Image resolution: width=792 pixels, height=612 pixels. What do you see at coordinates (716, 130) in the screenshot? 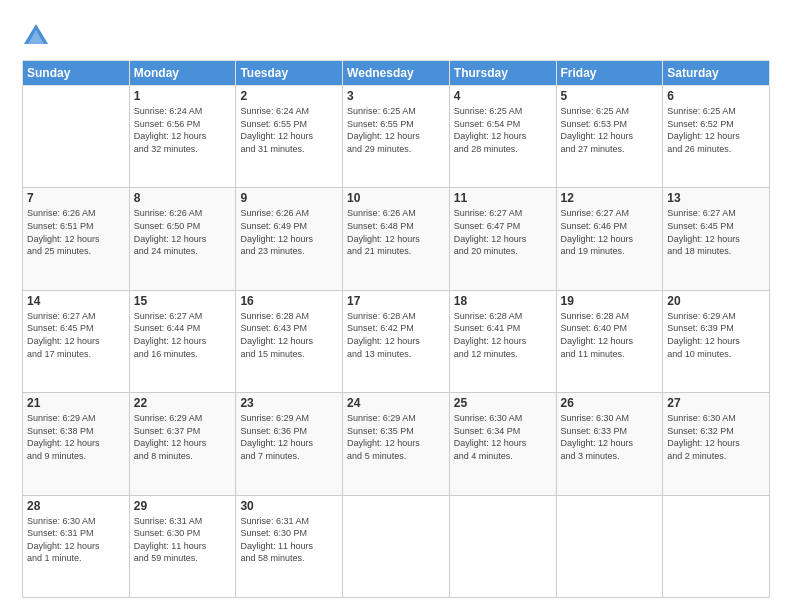
I see `day-info: Sunrise: 6:25 AMSunset: 6:52 PMDaylight:…` at bounding box center [716, 130].